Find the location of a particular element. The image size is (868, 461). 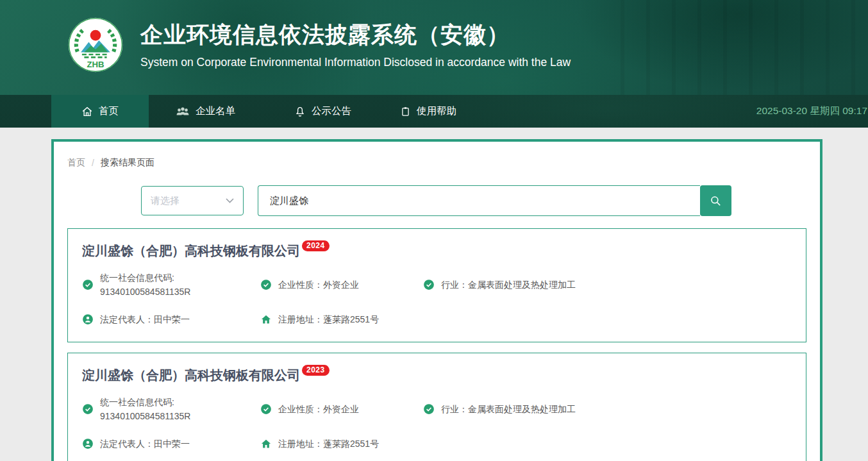

main-navbar: 首页 企业名单 公示公告 使用帮助 2025-03-20 星期四 09:17 is located at coordinates (434, 112).